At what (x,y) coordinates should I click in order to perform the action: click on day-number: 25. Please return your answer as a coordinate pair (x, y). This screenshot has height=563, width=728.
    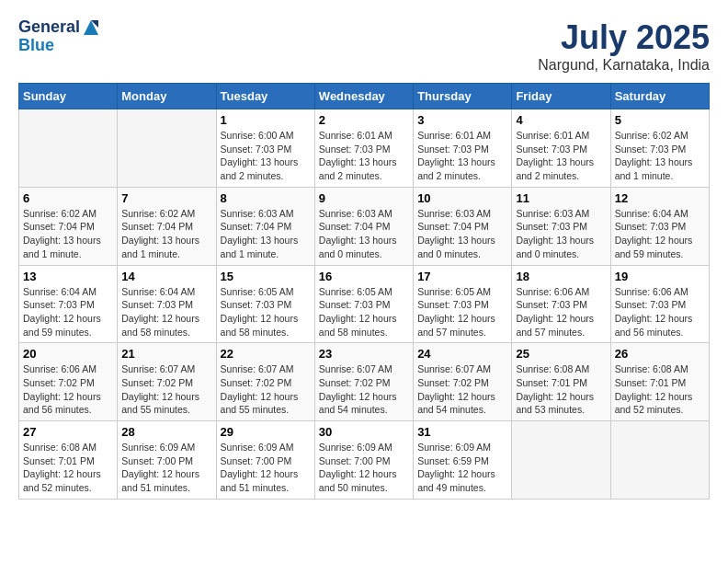
    Looking at the image, I should click on (561, 353).